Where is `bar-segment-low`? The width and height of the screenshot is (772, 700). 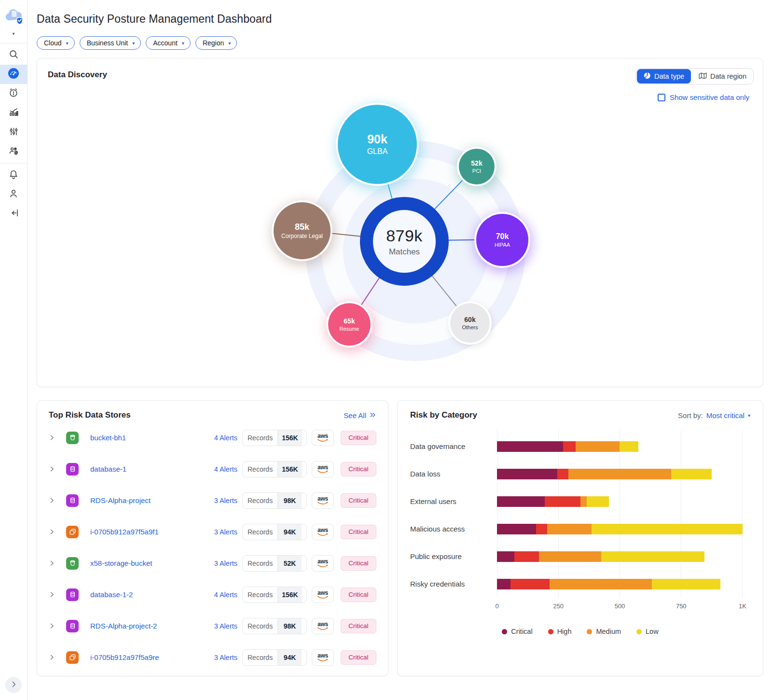 bar-segment-low is located at coordinates (686, 584).